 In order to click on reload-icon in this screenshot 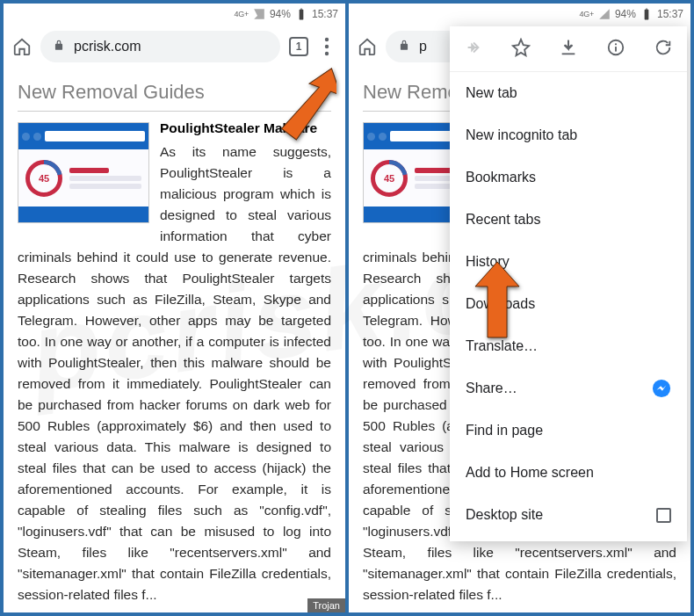, I will do `click(663, 49)`.